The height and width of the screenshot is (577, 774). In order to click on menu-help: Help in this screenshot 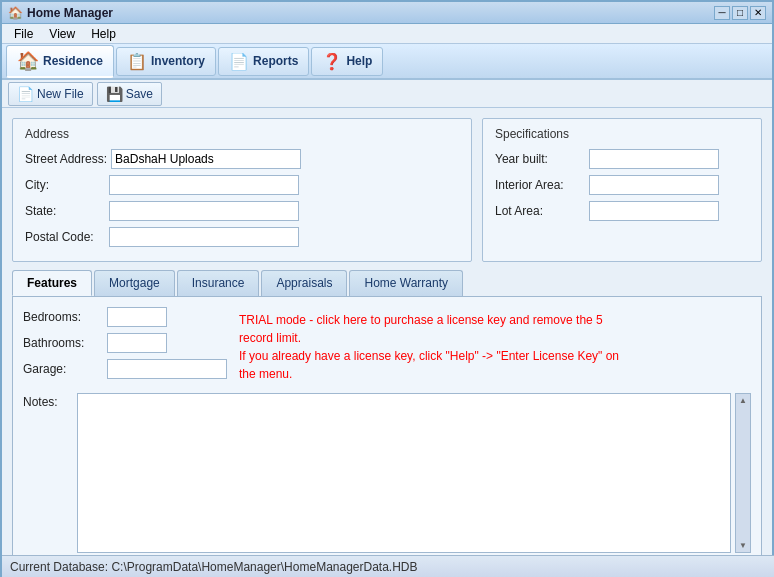, I will do `click(104, 34)`.